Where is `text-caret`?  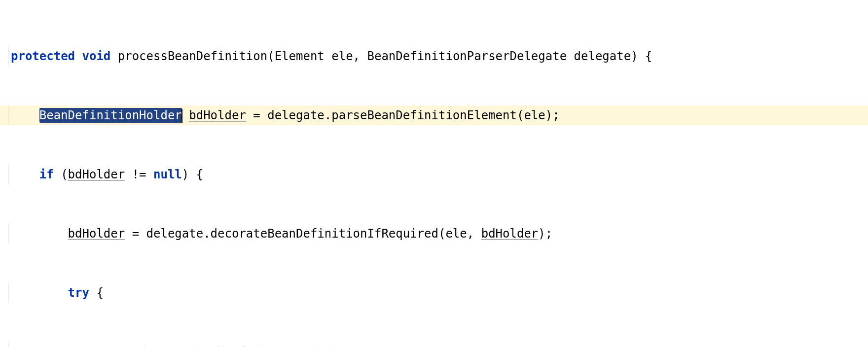 text-caret is located at coordinates (182, 116).